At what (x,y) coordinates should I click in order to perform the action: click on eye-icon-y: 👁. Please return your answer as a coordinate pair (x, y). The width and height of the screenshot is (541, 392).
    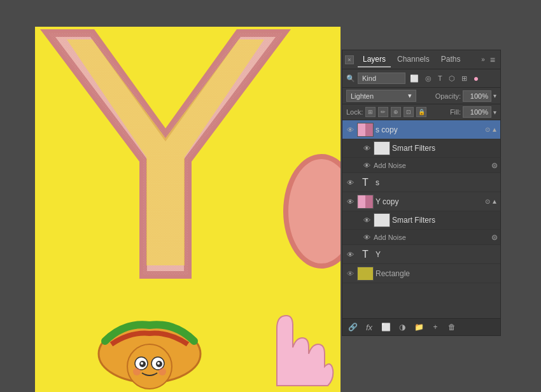
    Looking at the image, I should click on (350, 255).